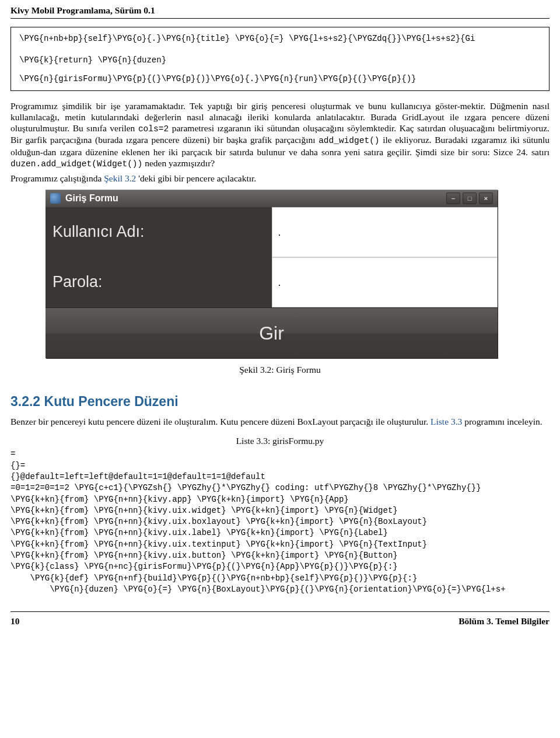 The width and height of the screenshot is (560, 738). What do you see at coordinates (280, 9) in the screenshot?
I see `doc-header: Kivy Mobil Programlama, Sürüm 0.1` at bounding box center [280, 9].